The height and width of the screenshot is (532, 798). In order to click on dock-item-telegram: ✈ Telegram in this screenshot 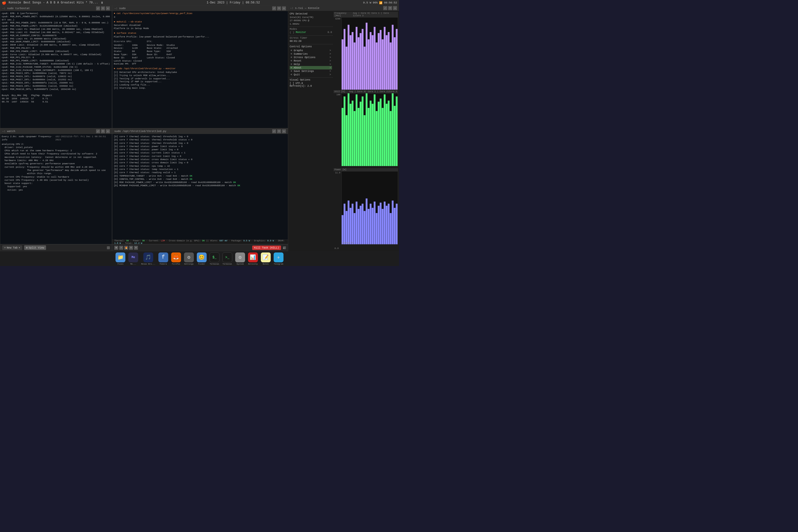, I will do `click(279, 259)`.